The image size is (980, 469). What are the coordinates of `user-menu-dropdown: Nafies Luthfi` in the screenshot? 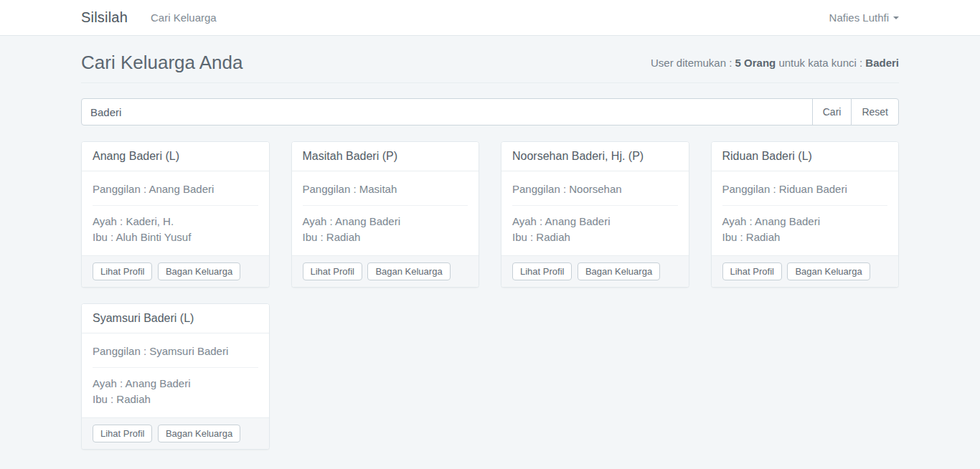 It's located at (864, 17).